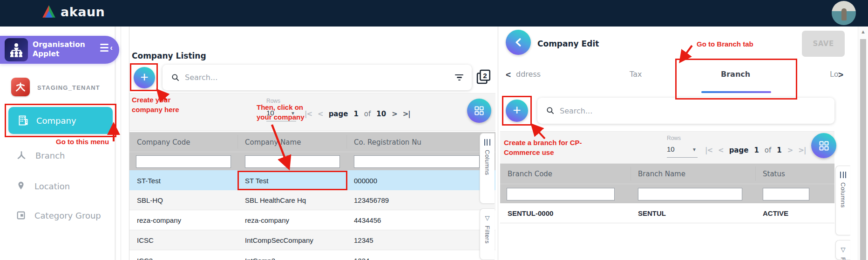 Image resolution: width=868 pixels, height=260 pixels. Describe the element at coordinates (844, 13) in the screenshot. I see `user-avatar` at that location.